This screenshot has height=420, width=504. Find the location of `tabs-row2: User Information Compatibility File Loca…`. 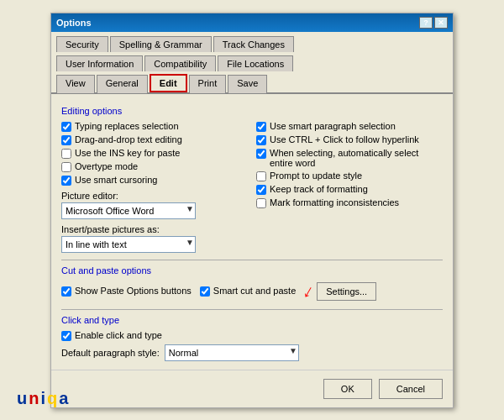

tabs-row2: User Information Compatibility File Loca… is located at coordinates (252, 60).